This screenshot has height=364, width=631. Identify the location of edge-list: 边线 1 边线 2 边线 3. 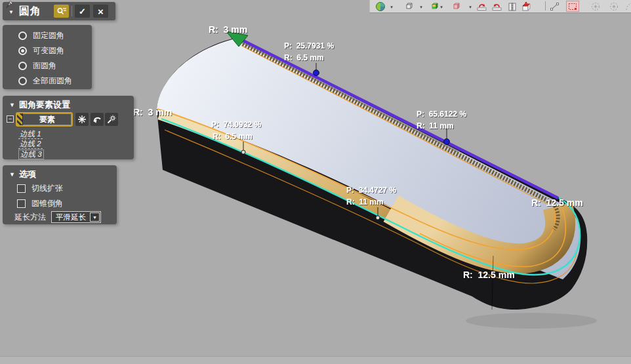
(31, 145).